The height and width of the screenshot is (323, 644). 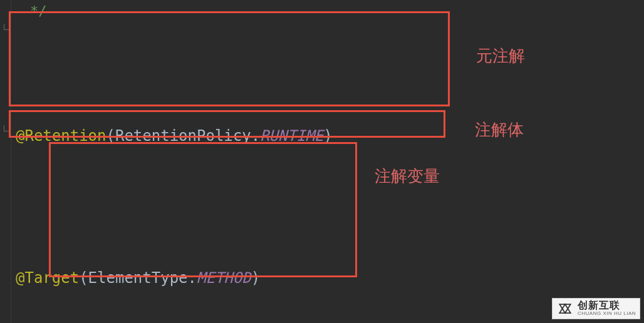 What do you see at coordinates (183, 136) in the screenshot?
I see `class-ref: RetentionPolicy` at bounding box center [183, 136].